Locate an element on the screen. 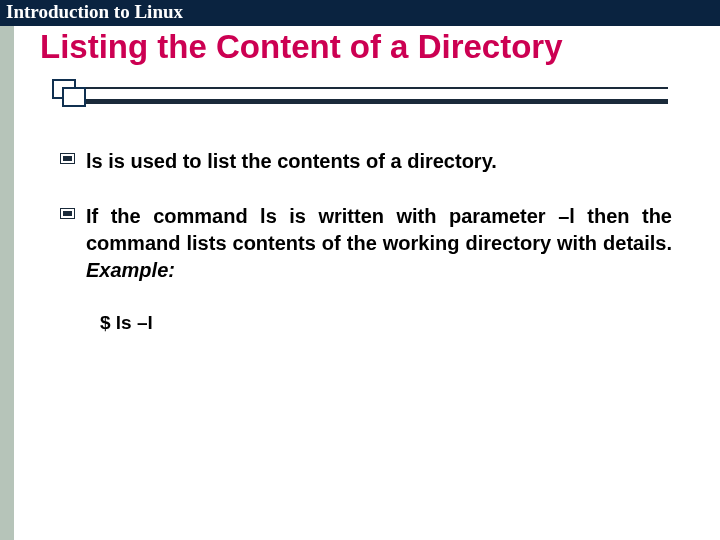 The image size is (720, 540). example-command: $ ls –l is located at coordinates (386, 323).